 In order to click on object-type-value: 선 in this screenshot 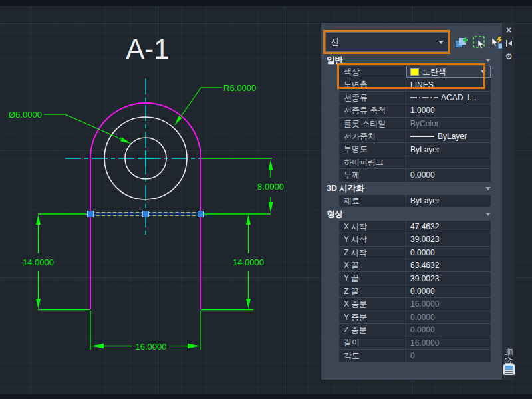, I will do `click(380, 42)`.